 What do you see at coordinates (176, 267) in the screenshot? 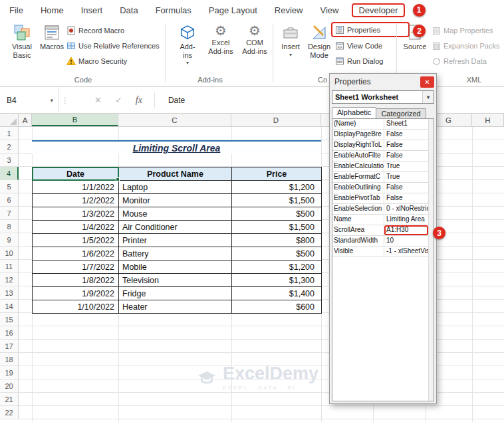
I see `table-cell: Mobile` at bounding box center [176, 267].